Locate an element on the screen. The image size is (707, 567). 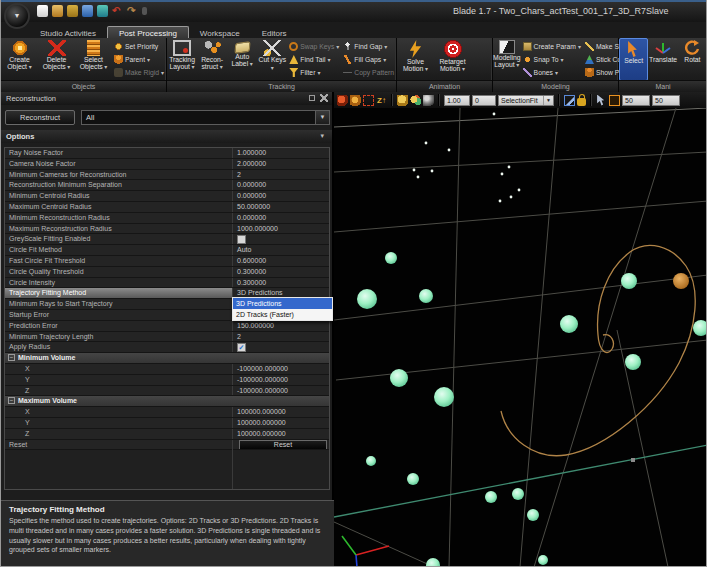
selected-marker is located at coordinates (681, 281).